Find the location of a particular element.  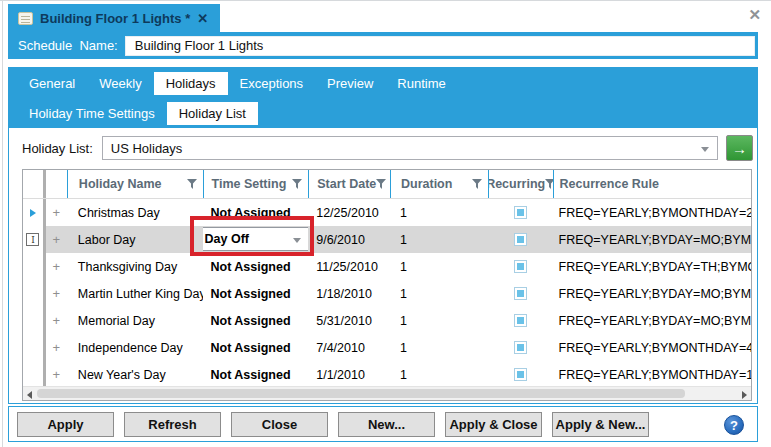

header-start-date: Start Date is located at coordinates (349, 184).